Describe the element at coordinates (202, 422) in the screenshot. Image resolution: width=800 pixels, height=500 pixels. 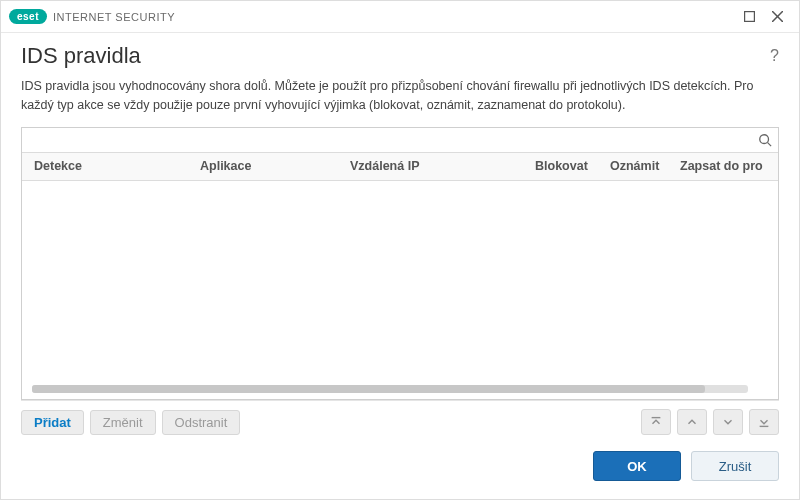
I see `remove-button: Odstranit` at that location.